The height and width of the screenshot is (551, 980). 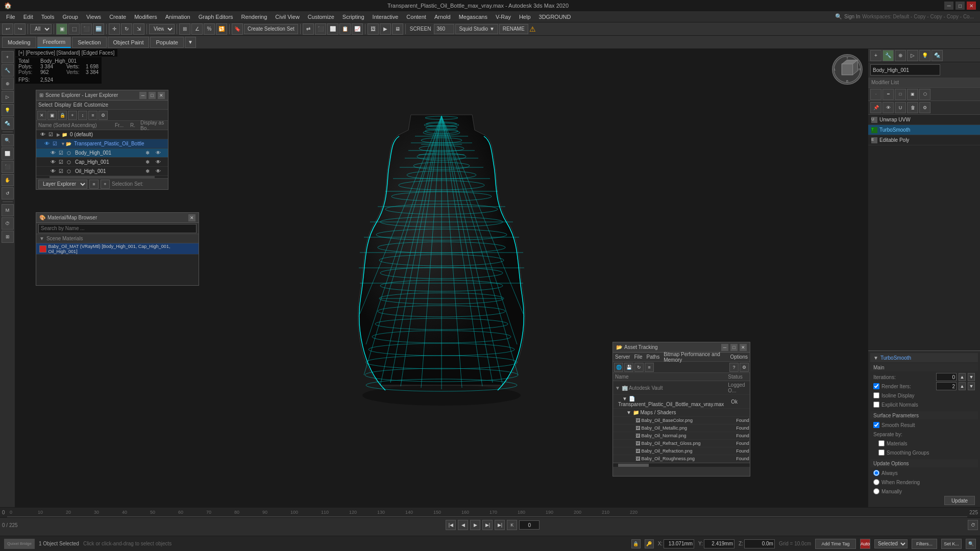 What do you see at coordinates (8, 154) in the screenshot?
I see `zoom-extents-button: ⬜` at bounding box center [8, 154].